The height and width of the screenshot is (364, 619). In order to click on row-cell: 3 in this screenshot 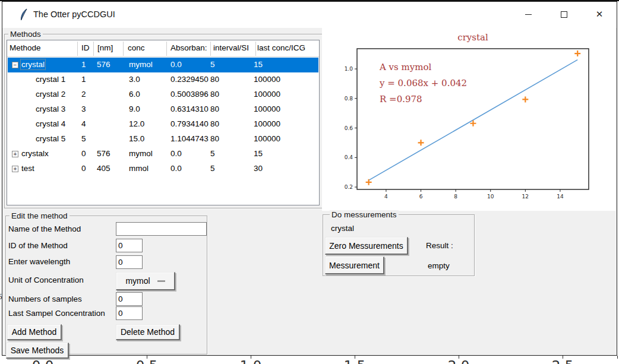, I will do `click(84, 109)`.